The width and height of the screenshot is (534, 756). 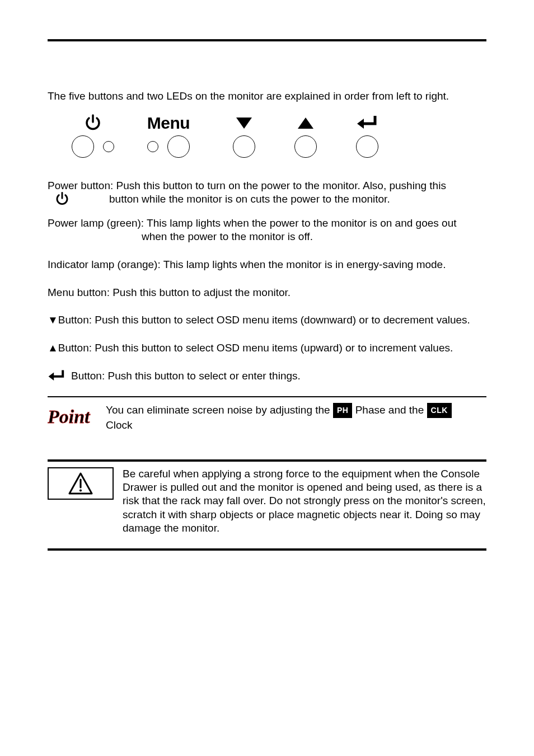 What do you see at coordinates (267, 293) in the screenshot?
I see `menu-button-desc: Menu button: Push this button to adjust …` at bounding box center [267, 293].